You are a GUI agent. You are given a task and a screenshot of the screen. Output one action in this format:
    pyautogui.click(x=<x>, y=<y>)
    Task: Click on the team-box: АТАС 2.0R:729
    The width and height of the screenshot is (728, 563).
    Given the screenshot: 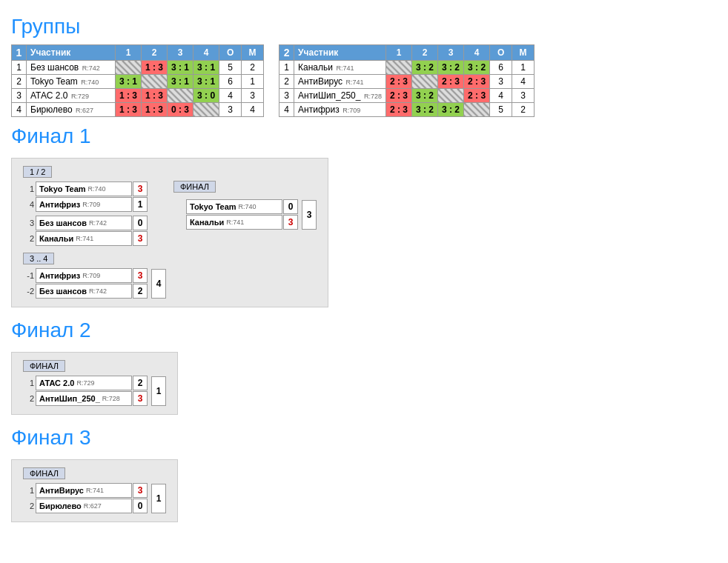 What is the action you would take?
    pyautogui.click(x=84, y=383)
    